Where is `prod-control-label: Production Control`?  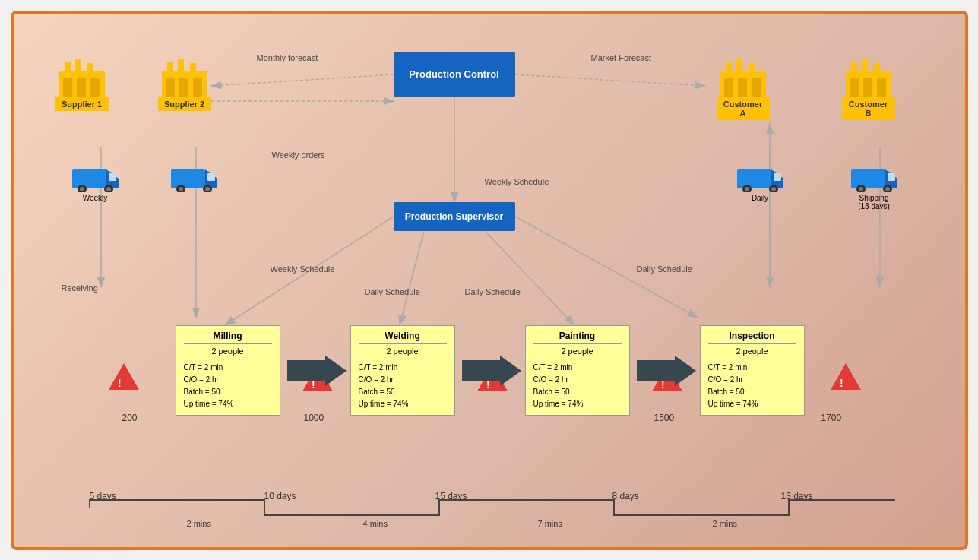
prod-control-label: Production Control is located at coordinates (454, 74).